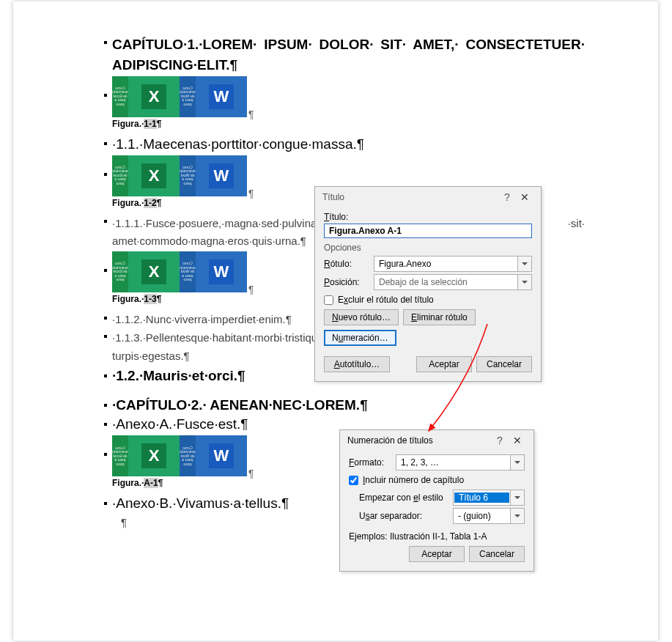 The image size is (672, 642). Describe the element at coordinates (149, 124) in the screenshot. I see `caption-number: 1-1` at that location.